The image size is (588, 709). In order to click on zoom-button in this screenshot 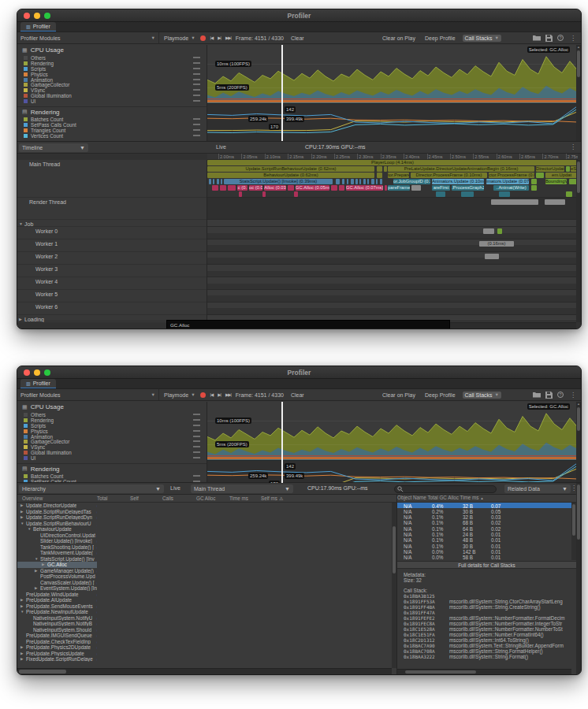, I will do `click(47, 16)`.